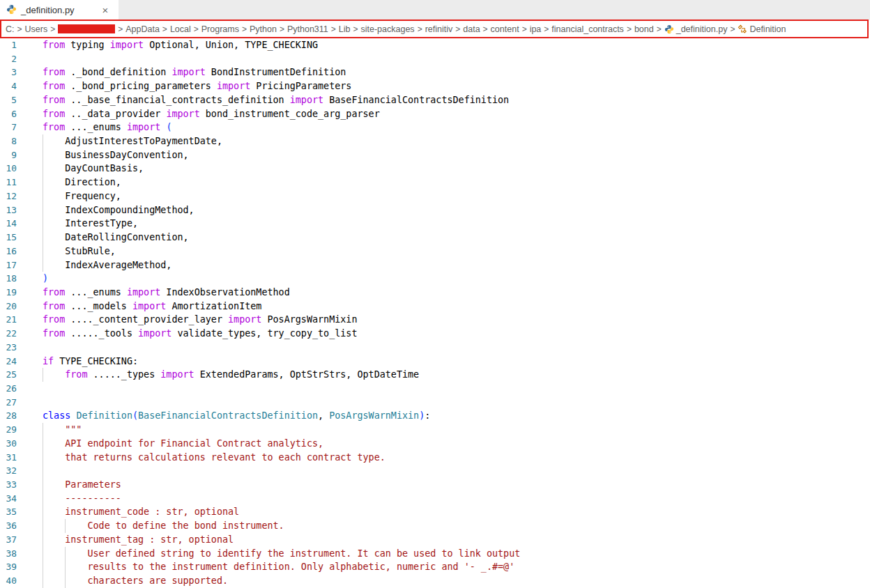 Image resolution: width=870 pixels, height=588 pixels. I want to click on code-line: 37 instrument_tag : str, optional, so click(435, 540).